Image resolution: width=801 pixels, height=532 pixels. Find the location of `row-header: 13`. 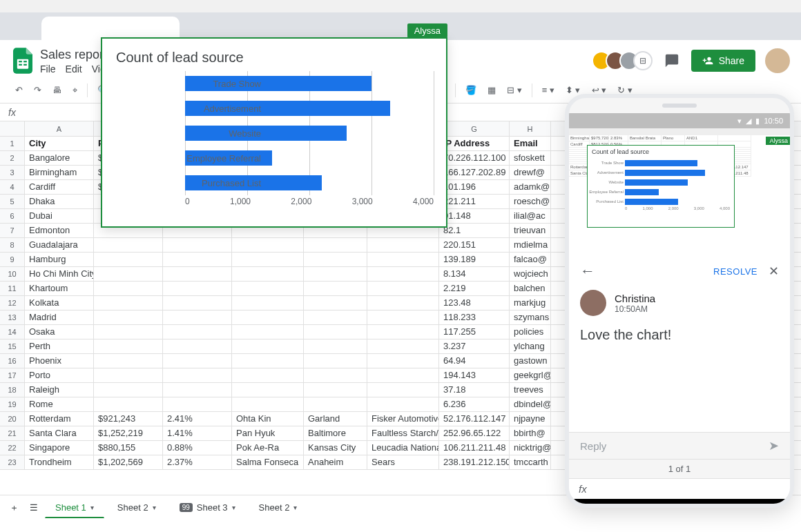

row-header: 13 is located at coordinates (12, 317).